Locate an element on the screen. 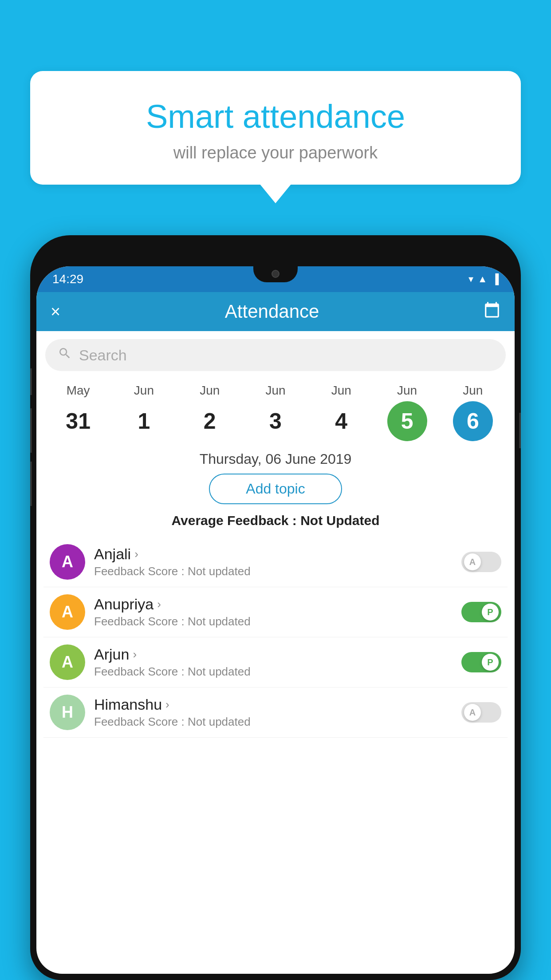  calendar-day-0: May31 is located at coordinates (78, 412).